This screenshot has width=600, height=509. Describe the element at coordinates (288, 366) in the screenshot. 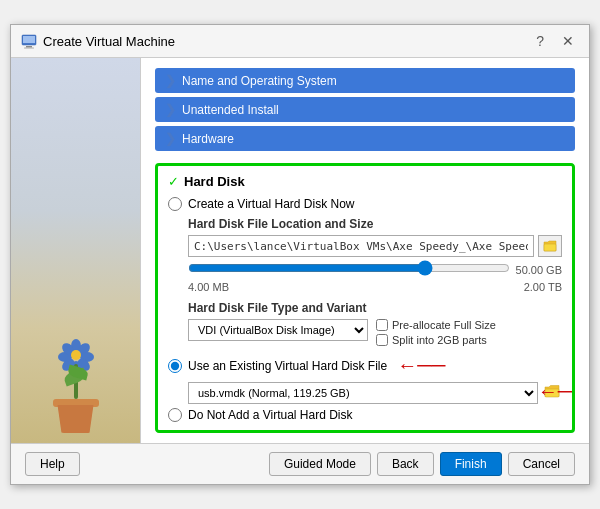

I see `use-existing-label: Use an Existing Virtual Hard Disk File` at that location.